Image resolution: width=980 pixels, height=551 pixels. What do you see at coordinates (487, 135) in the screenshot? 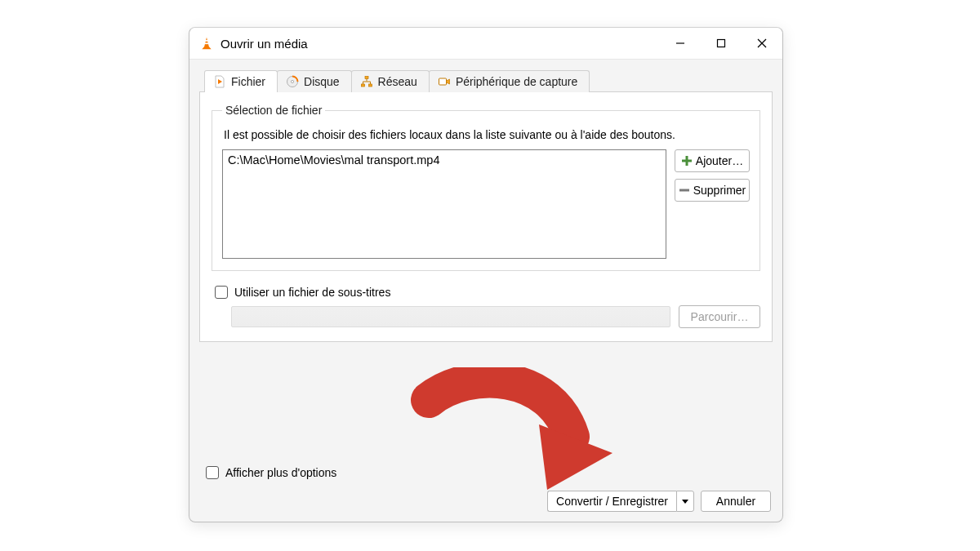
I see `file-selection-instructions: Il est possible de choisir des fichiers …` at bounding box center [487, 135].